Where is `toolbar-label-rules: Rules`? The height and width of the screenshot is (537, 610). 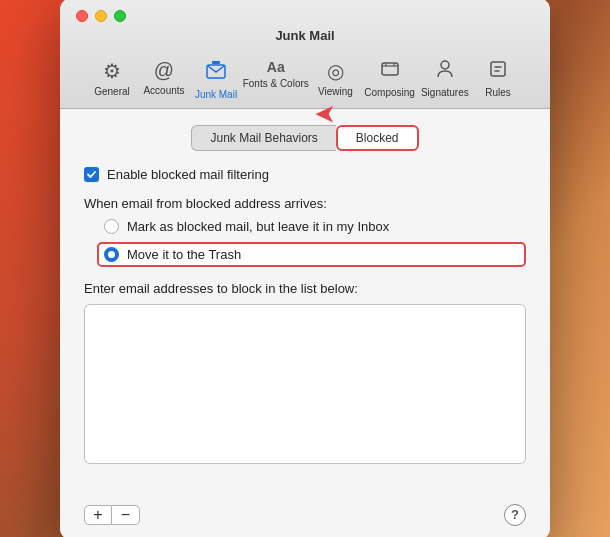 toolbar-label-rules: Rules is located at coordinates (498, 92).